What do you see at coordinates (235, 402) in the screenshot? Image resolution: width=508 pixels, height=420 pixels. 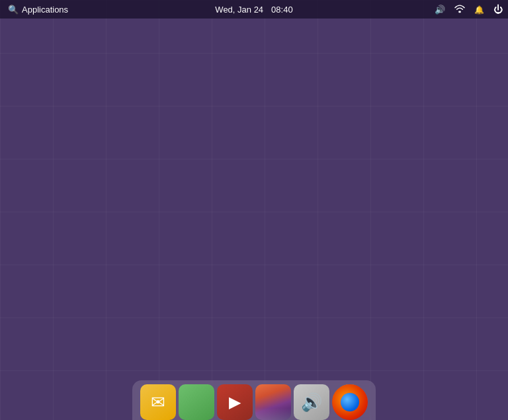 I see `dock-item-media-player` at bounding box center [235, 402].